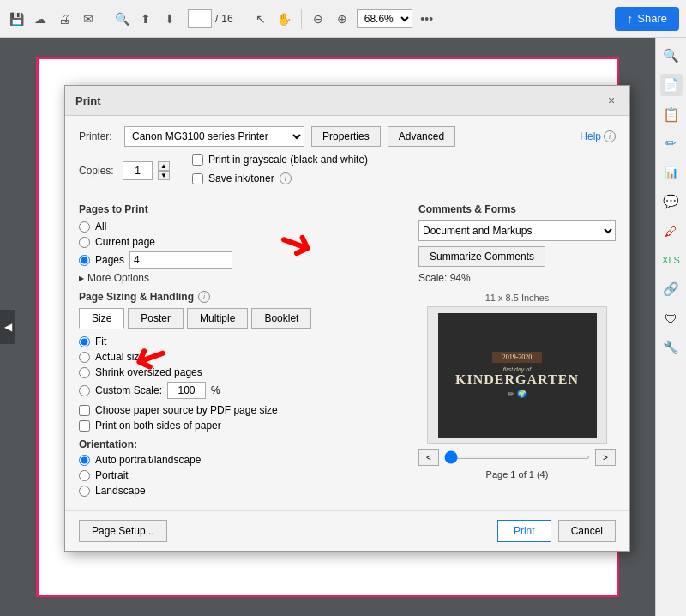  I want to click on hand-tool-icon: ✋, so click(285, 19).